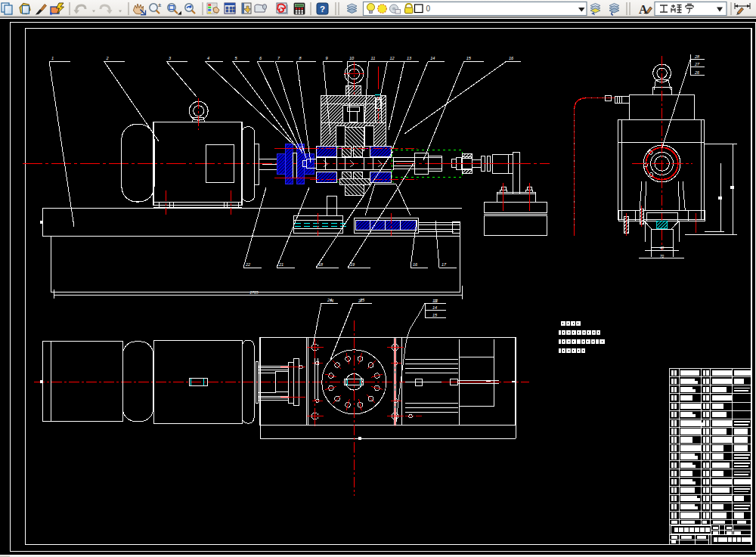  Describe the element at coordinates (662, 257) in the screenshot. I see `svg-text: 70` at that location.